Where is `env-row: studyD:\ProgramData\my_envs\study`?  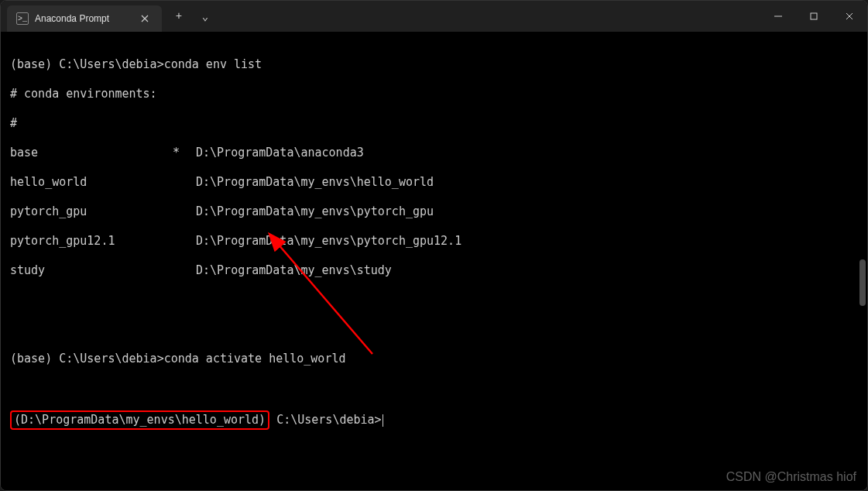 env-row: studyD:\ProgramData\my_envs\study is located at coordinates (434, 271).